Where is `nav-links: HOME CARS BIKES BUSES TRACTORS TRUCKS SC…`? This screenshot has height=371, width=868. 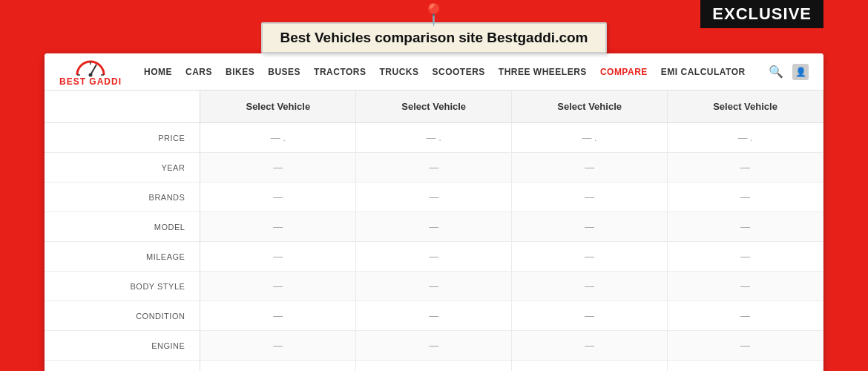 nav-links: HOME CARS BIKES BUSES TRACTORS TRUCKS SC… is located at coordinates (456, 72).